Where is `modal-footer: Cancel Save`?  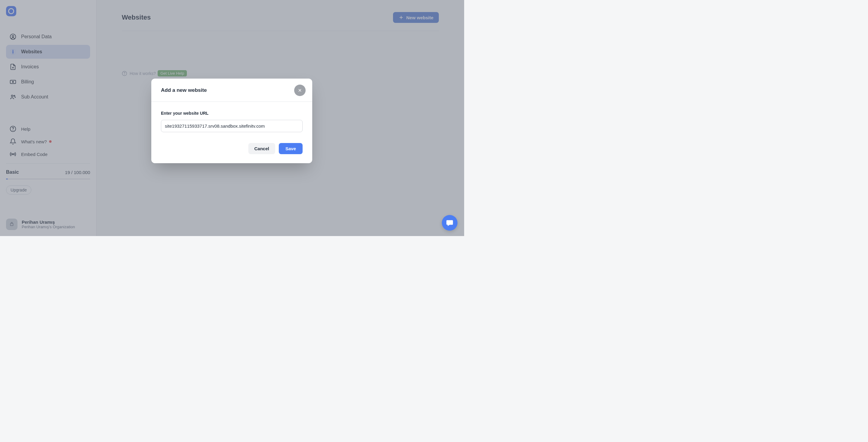 modal-footer: Cancel Save is located at coordinates (232, 151).